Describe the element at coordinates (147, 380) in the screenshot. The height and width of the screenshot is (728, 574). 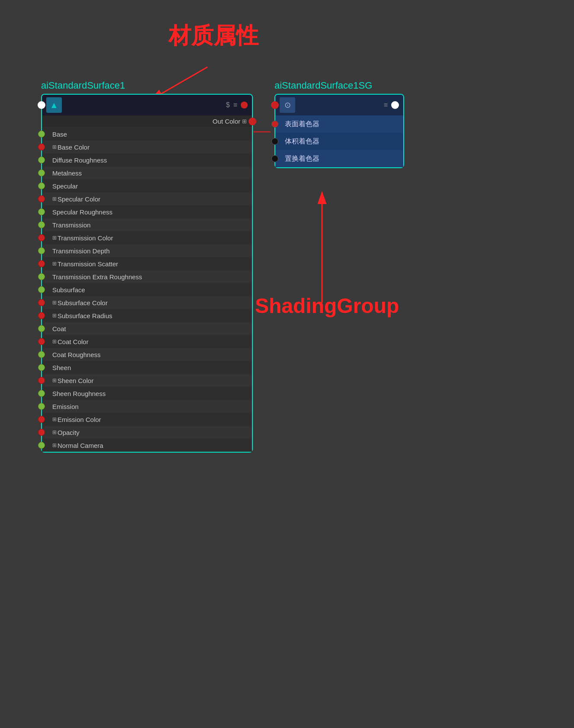
I see `attr-row: ⊞ Sheen Color` at that location.